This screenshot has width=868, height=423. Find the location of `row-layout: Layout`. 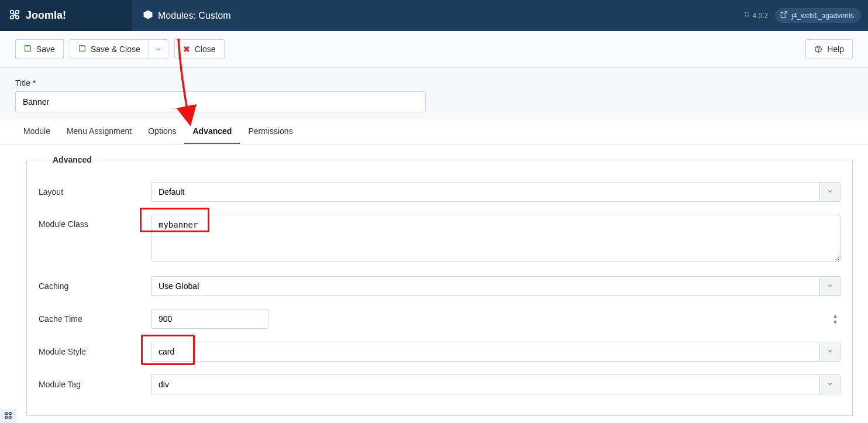

row-layout: Layout is located at coordinates (440, 192).